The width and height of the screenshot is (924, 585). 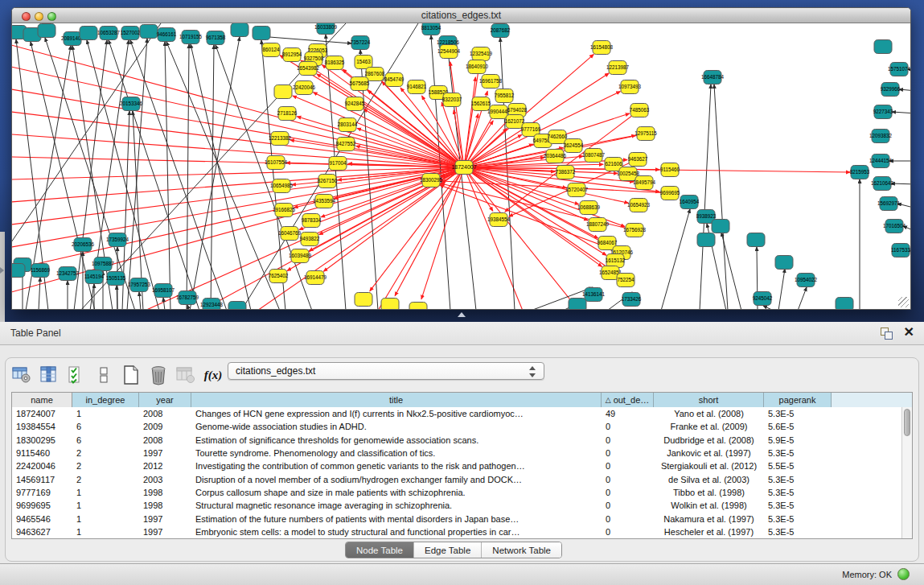 I want to click on graph-node-yellow: 8427552, so click(x=346, y=145).